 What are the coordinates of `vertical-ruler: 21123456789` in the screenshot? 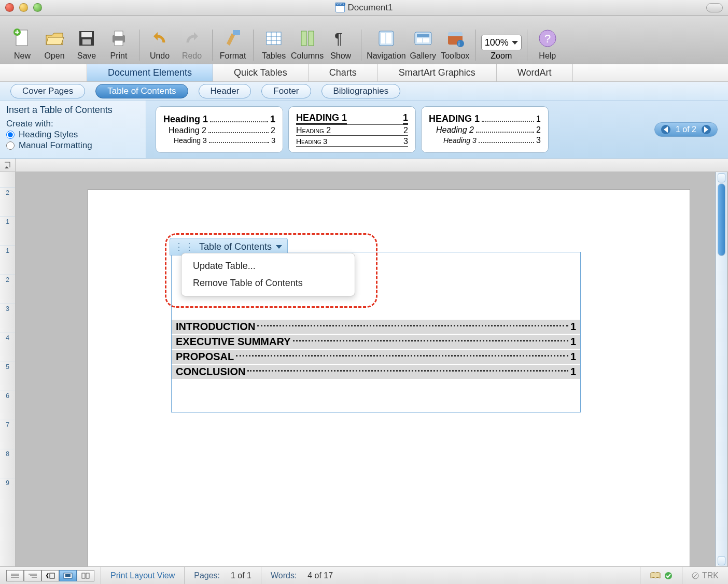 It's located at (8, 369).